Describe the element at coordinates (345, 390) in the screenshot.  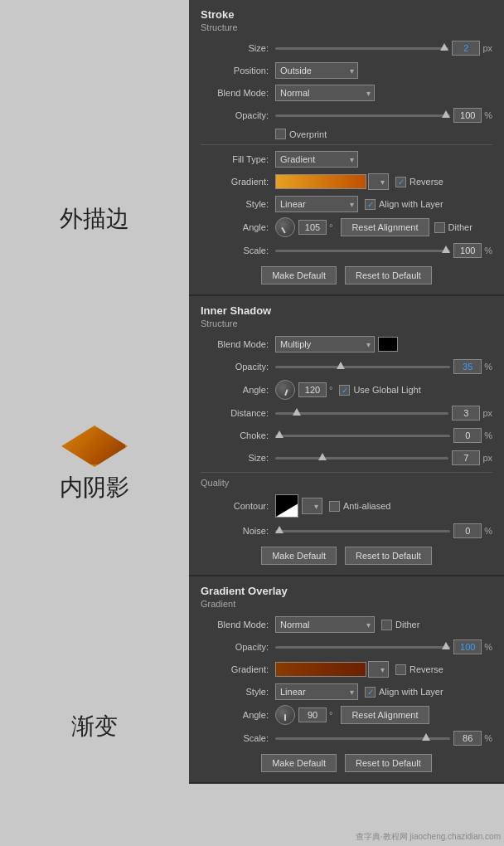
I see `shadow-globallight-checkbox` at that location.